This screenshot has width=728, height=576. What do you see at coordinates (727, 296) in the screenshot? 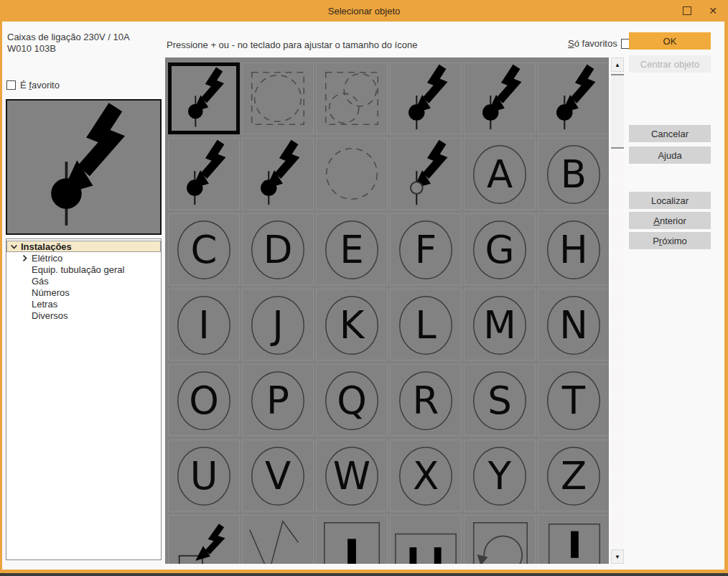
I see `window-border-right` at bounding box center [727, 296].